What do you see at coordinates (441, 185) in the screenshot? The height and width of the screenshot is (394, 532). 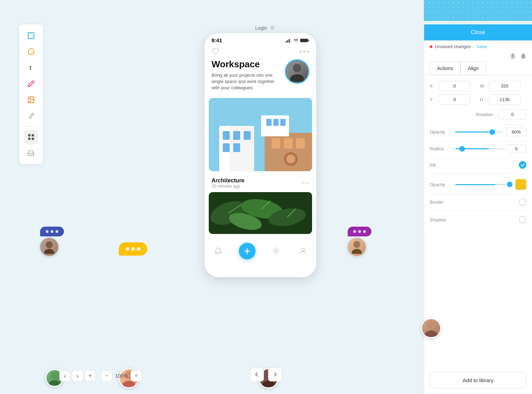 I see `opacity2-label: Opacity` at bounding box center [441, 185].